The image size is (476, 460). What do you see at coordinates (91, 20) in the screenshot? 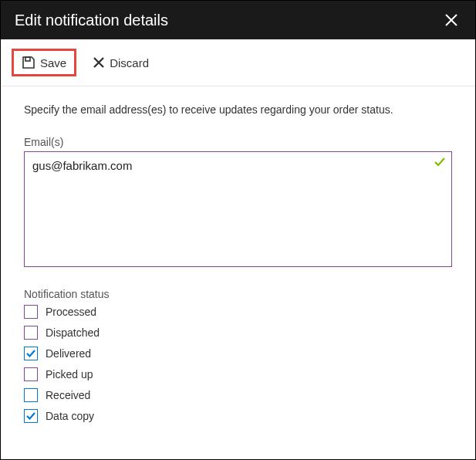
I see `panel-title: Edit notification details` at bounding box center [91, 20].